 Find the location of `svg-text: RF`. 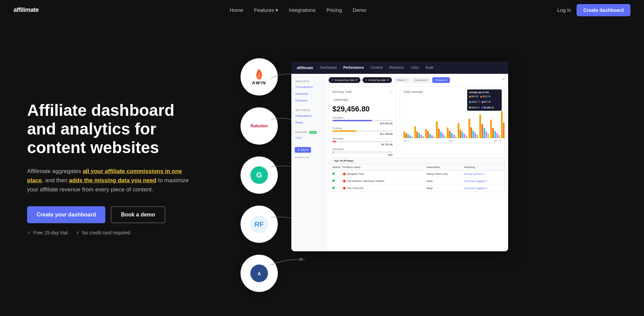

svg-text: RF is located at coordinates (259, 224).